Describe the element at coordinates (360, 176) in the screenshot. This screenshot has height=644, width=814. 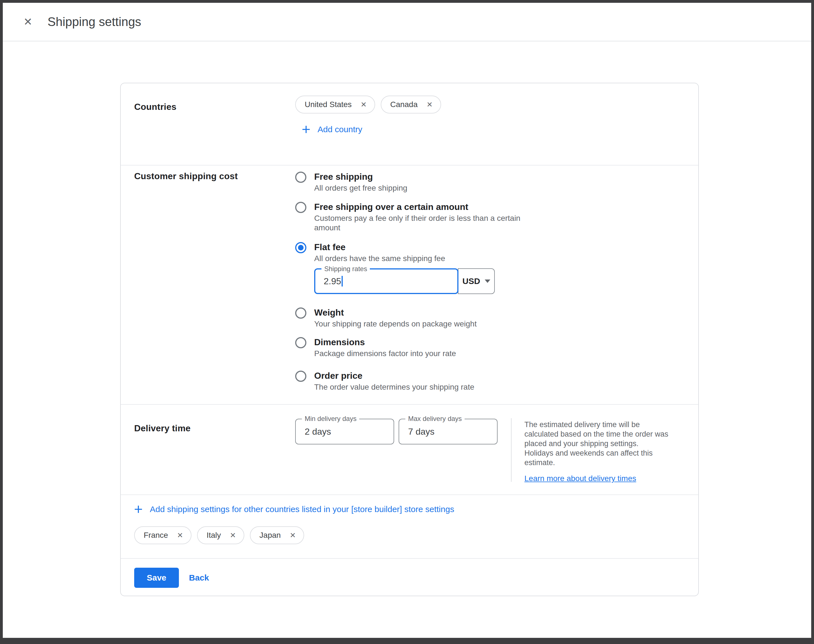
I see `option-label: Free shipping` at that location.